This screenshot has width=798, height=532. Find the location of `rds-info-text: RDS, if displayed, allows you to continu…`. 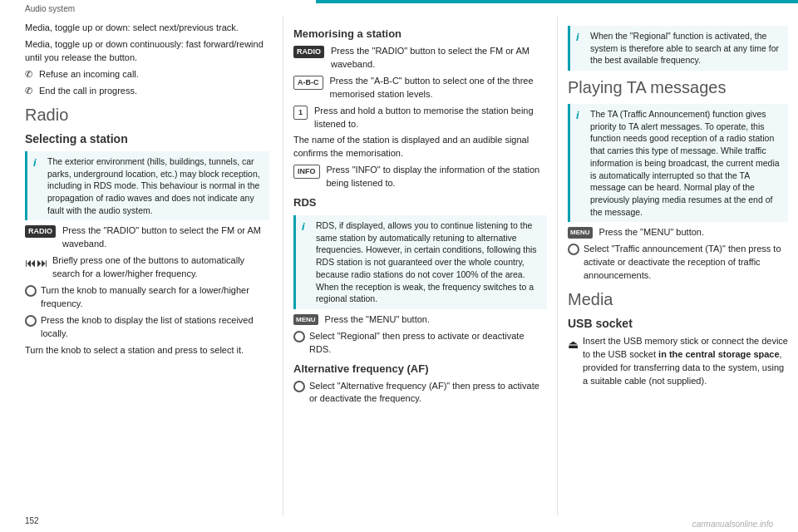

rds-info-text: RDS, if displayed, allows you to continu… is located at coordinates (429, 263).